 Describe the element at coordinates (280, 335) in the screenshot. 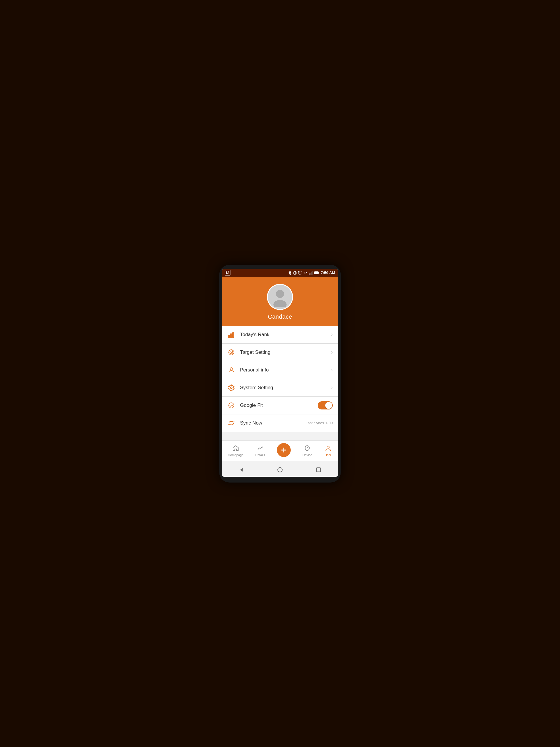

I see `menu-item-todays-rank: Today's Rank ›` at that location.